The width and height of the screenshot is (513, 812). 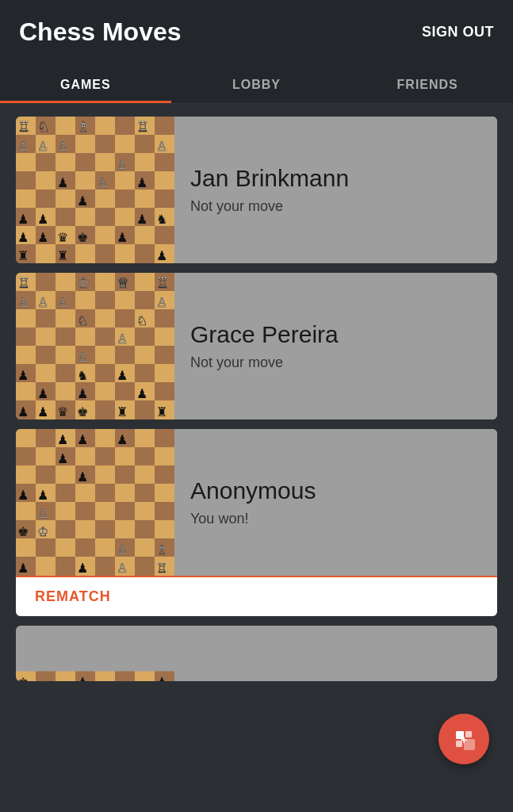 I want to click on tab-friends: FRIENDS, so click(x=427, y=83).